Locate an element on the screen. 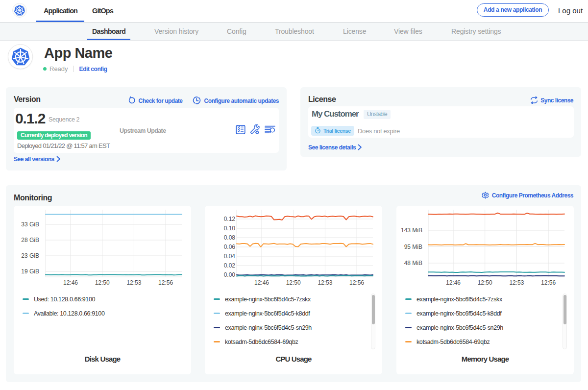  svg-text: 0.12 is located at coordinates (230, 219).